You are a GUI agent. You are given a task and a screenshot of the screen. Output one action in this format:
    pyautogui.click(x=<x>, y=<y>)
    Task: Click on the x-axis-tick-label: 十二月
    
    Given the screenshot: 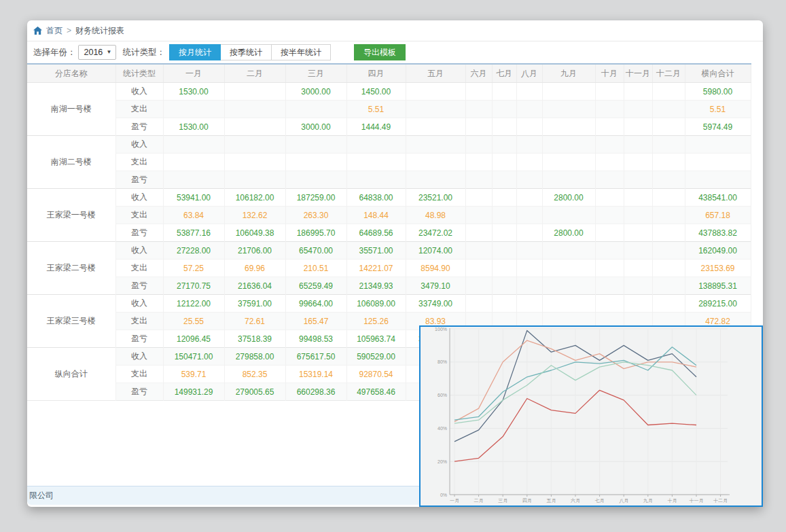 What is the action you would take?
    pyautogui.click(x=720, y=501)
    